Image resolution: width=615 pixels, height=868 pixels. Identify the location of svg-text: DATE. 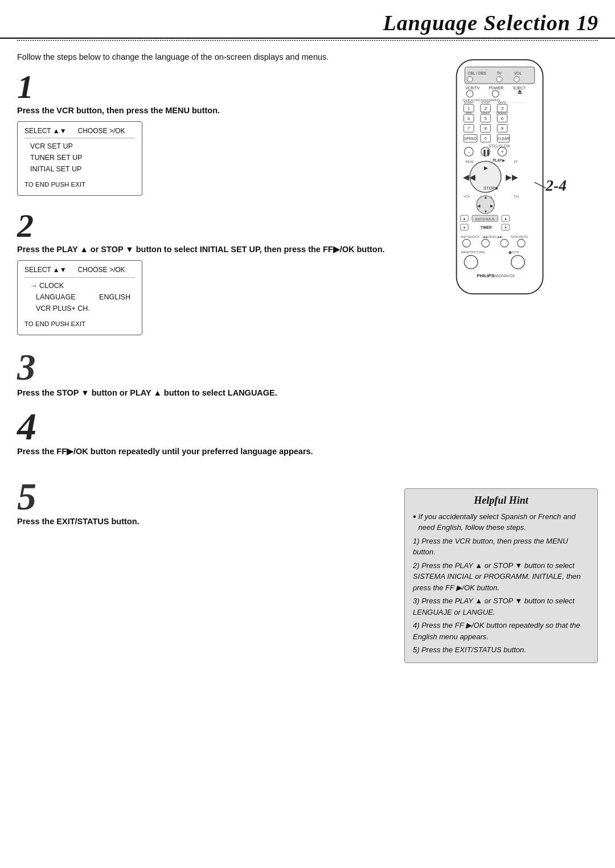
(502, 102).